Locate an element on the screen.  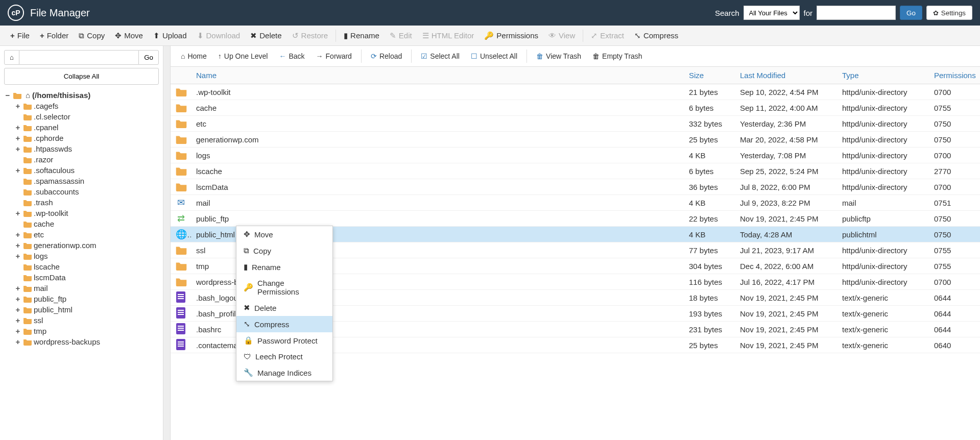
ctx-rename: ▮Rename is located at coordinates (284, 267).